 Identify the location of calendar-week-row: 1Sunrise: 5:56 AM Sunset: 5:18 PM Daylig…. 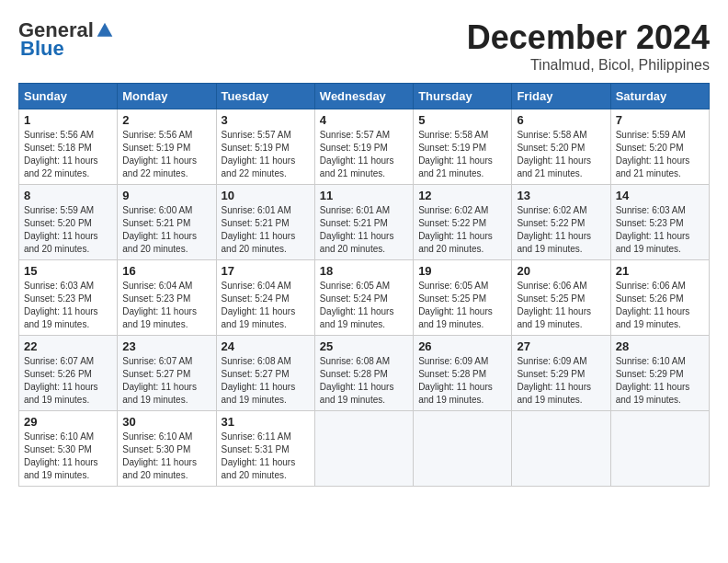
(364, 147).